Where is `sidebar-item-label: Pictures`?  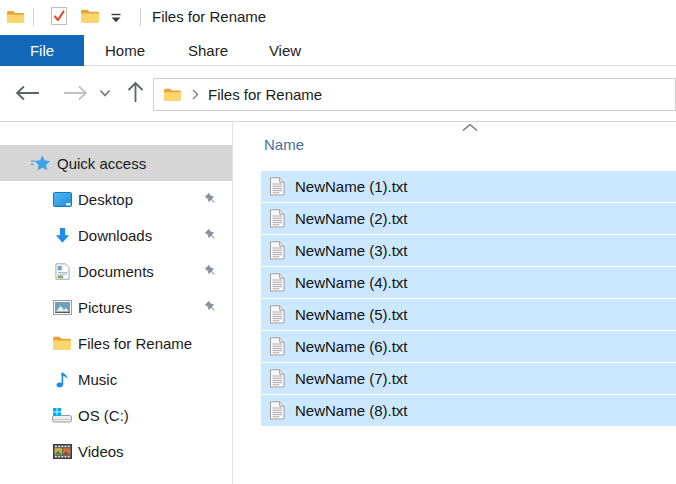 sidebar-item-label: Pictures is located at coordinates (105, 308).